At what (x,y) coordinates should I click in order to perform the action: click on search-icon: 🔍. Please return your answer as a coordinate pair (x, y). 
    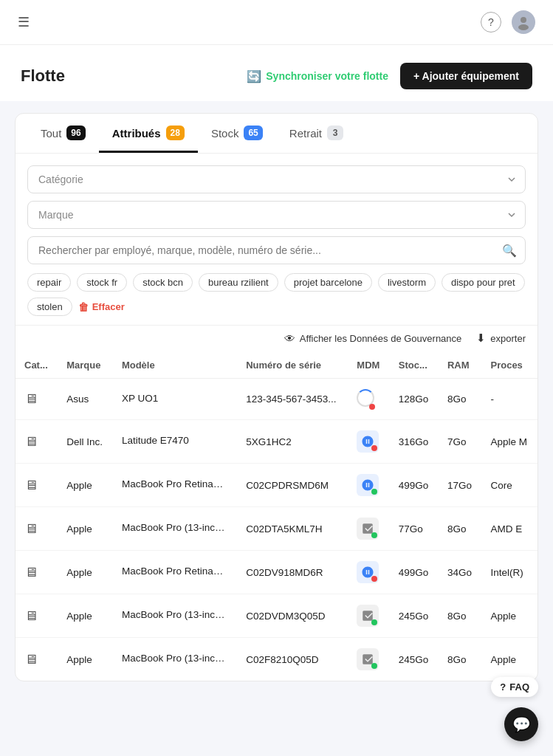
    Looking at the image, I should click on (509, 251).